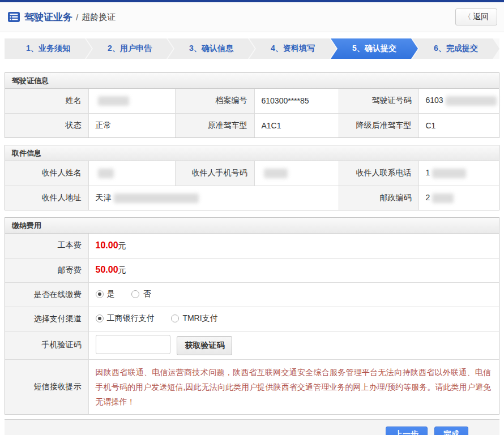 The image size is (504, 435). What do you see at coordinates (293, 294) in the screenshot?
I see `pay-online-options: 是 否` at bounding box center [293, 294].